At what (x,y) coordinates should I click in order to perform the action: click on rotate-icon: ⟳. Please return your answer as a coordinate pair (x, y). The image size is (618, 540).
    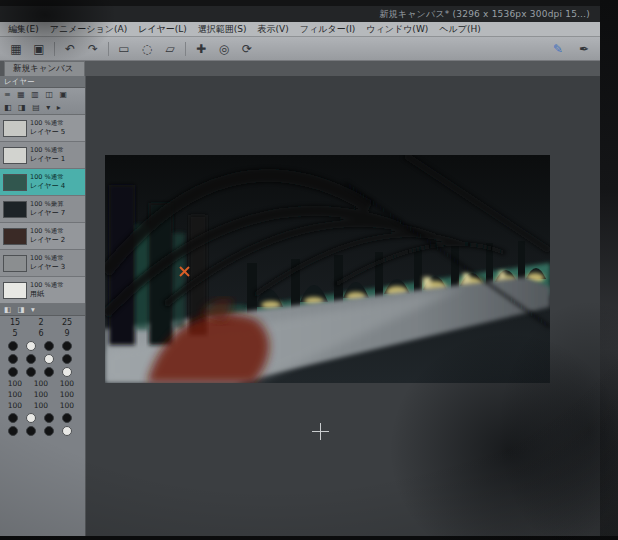
    Looking at the image, I should click on (247, 49).